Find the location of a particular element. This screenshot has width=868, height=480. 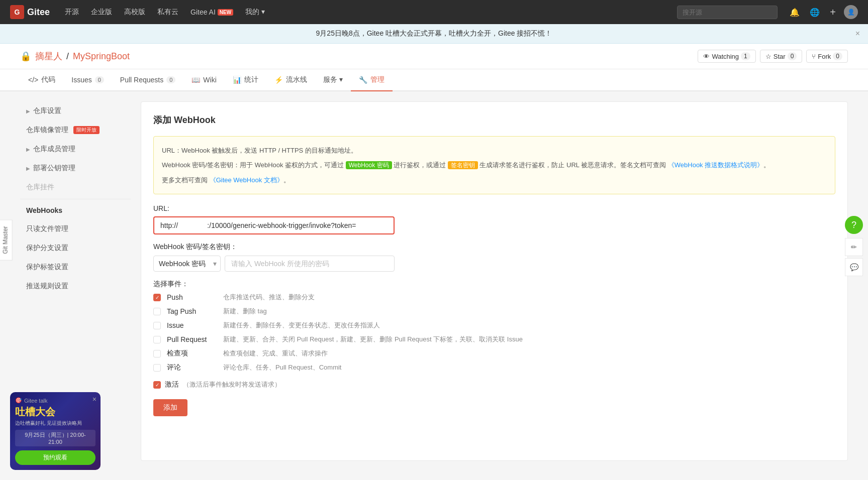

comment-checkbox is located at coordinates (157, 368).